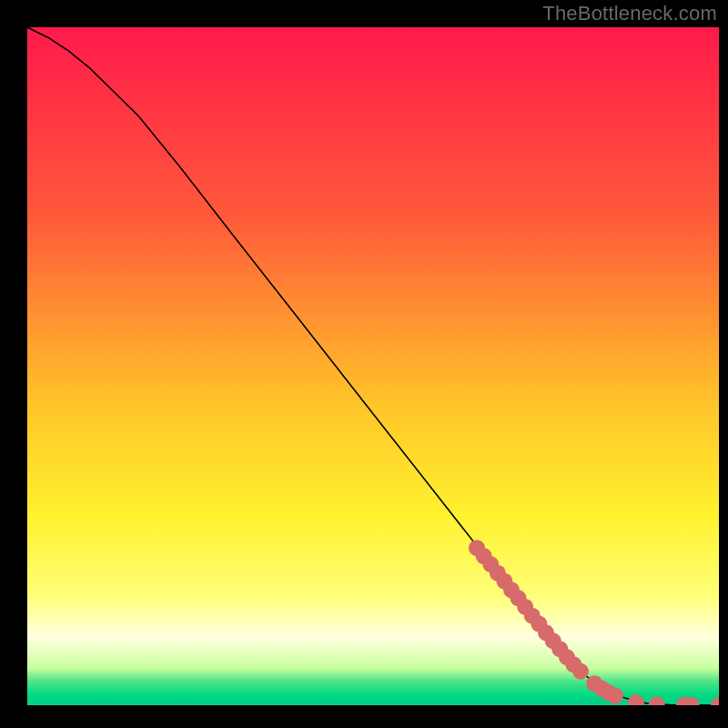 The image size is (728, 728). Describe the element at coordinates (630, 14) in the screenshot. I see `watermark-label: TheBottleneck.com` at that location.